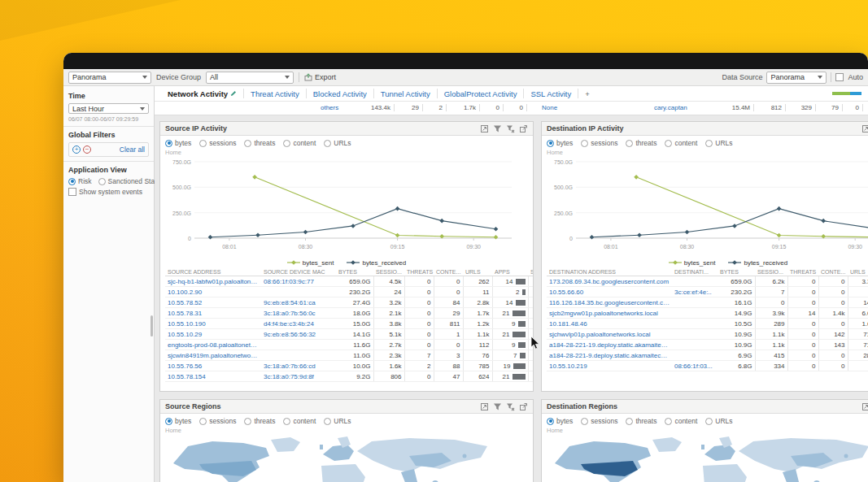  I want to click on table-row: engtools-prod-08.paloaltonetworks.local1…, so click(349, 345).